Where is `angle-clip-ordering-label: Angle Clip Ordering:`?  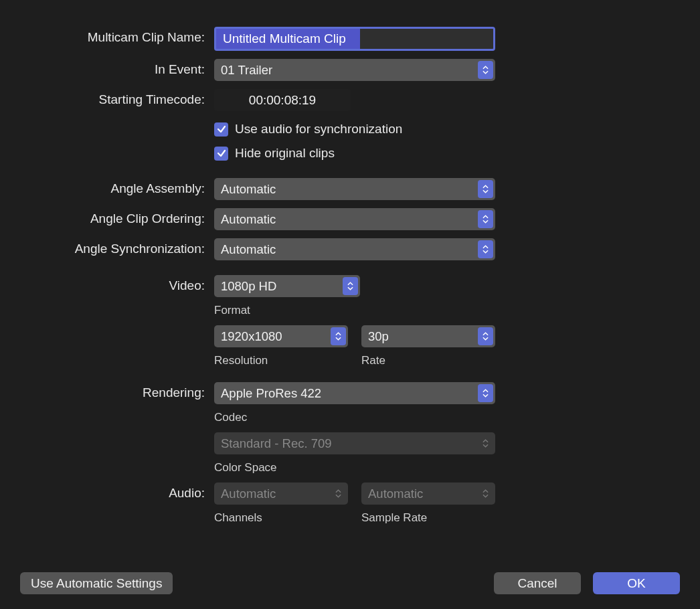 angle-clip-ordering-label: Angle Clip Ordering: is located at coordinates (117, 217).